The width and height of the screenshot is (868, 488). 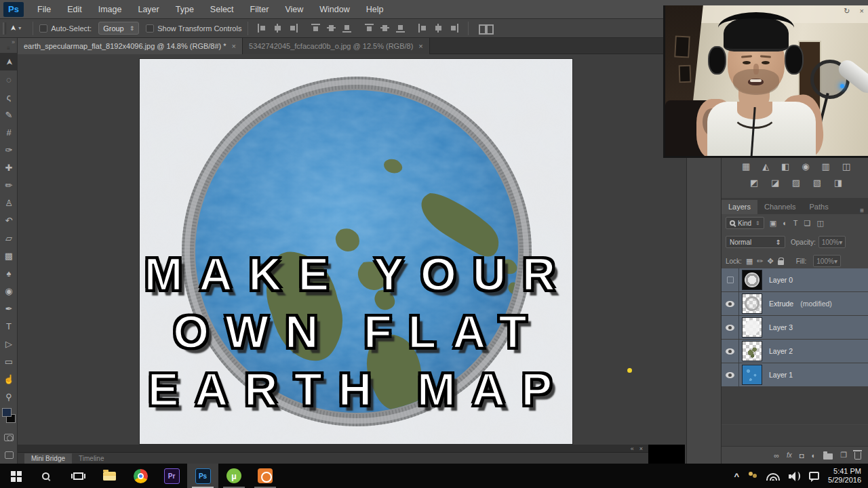 What do you see at coordinates (776, 455) in the screenshot?
I see `link-layers-icon: ∞` at bounding box center [776, 455].